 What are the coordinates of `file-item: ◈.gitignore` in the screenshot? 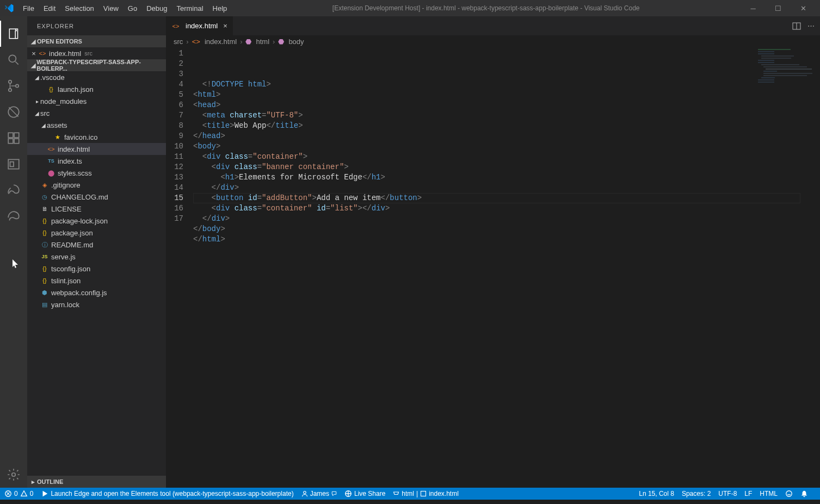 It's located at (97, 185).